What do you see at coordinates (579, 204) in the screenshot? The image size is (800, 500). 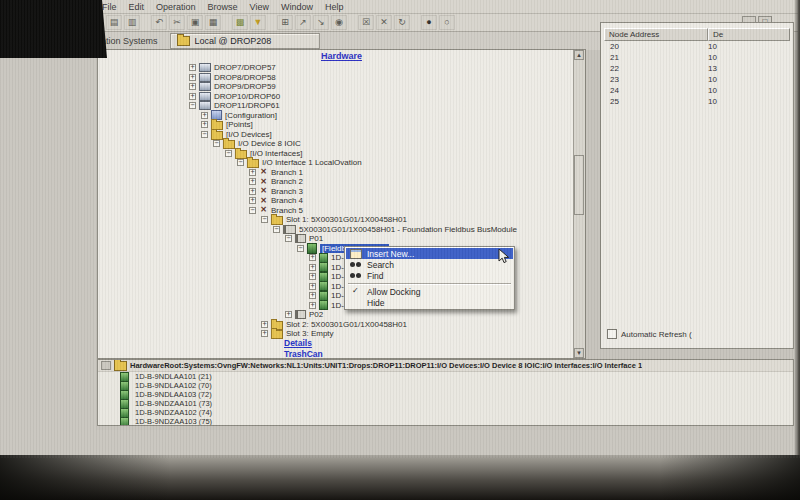 I see `tree-scrollbar: ▲ ▼` at bounding box center [579, 204].